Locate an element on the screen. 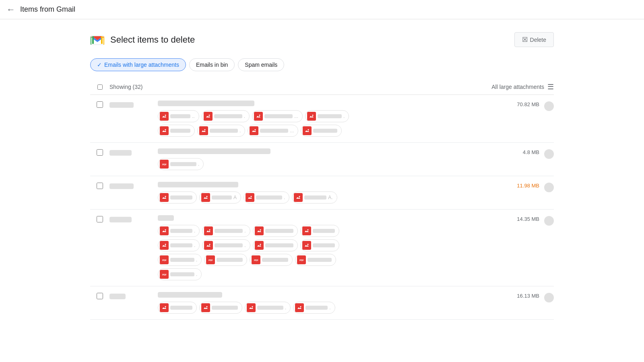 The image size is (644, 362). delete-button: ☒ Delete is located at coordinates (534, 39).